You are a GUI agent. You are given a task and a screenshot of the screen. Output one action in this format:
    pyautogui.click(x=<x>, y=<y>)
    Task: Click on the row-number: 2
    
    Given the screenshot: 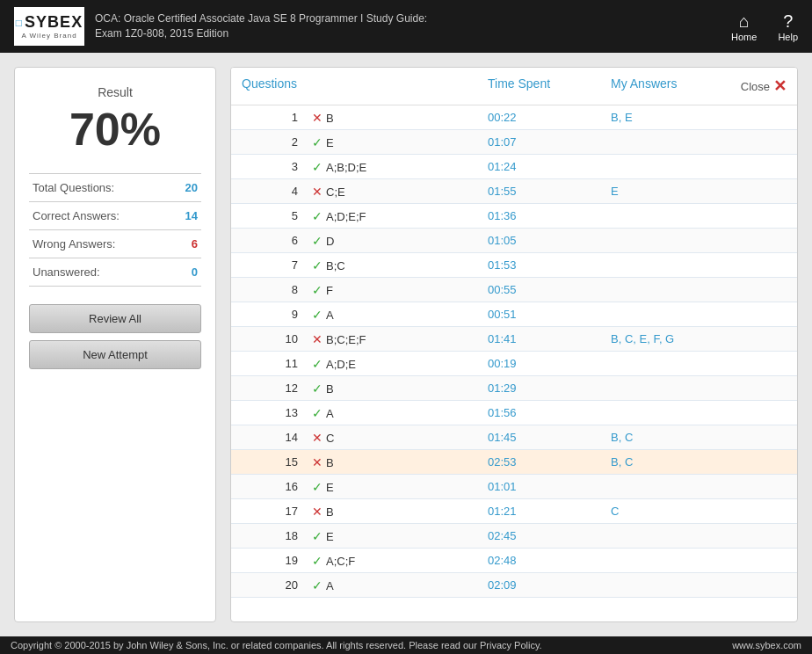 What is the action you would take?
    pyautogui.click(x=277, y=142)
    